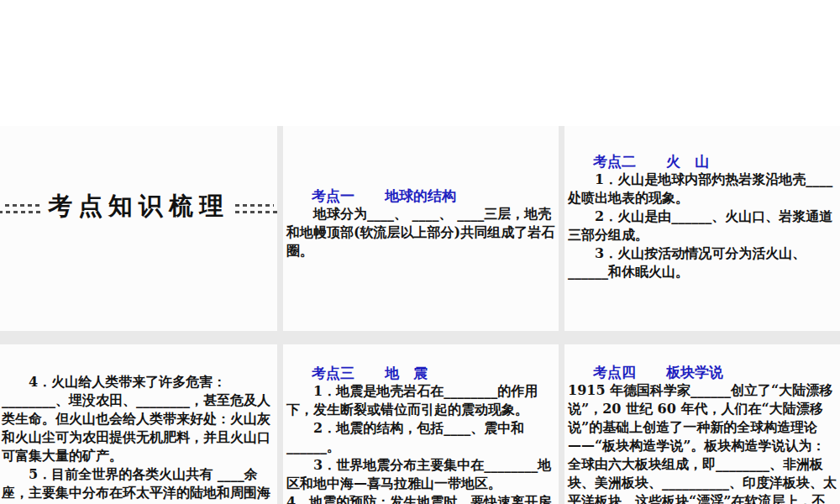  Describe the element at coordinates (407, 373) in the screenshot. I see `kaodian-3-topic: 地 震` at that location.